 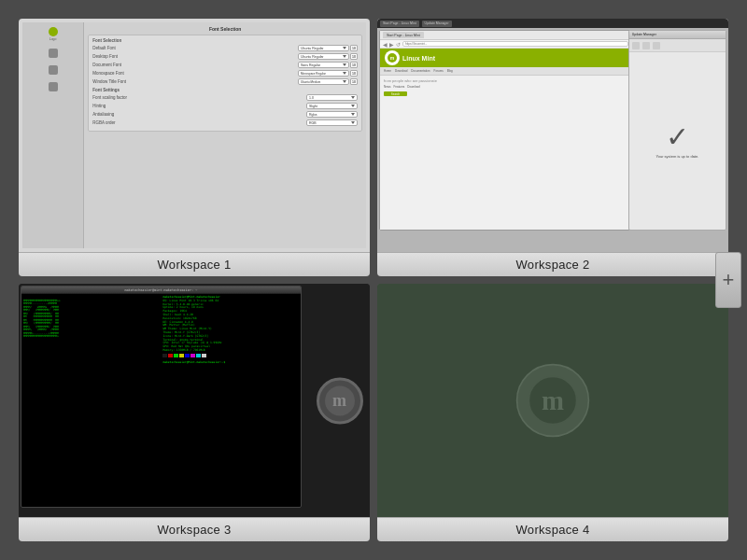 I want to click on ws2-mint-header: m Linux Mint, so click(x=506, y=58).